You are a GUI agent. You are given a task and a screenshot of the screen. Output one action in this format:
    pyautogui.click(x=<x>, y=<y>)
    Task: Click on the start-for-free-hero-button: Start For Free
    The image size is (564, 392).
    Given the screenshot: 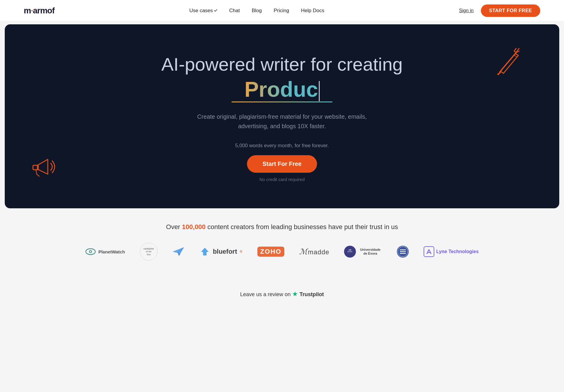 What is the action you would take?
    pyautogui.click(x=282, y=164)
    